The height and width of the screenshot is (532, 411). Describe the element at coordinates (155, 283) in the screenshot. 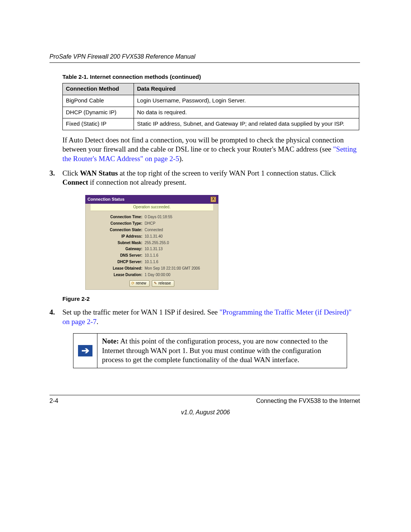

I see `disconnect-icon: ✎` at that location.